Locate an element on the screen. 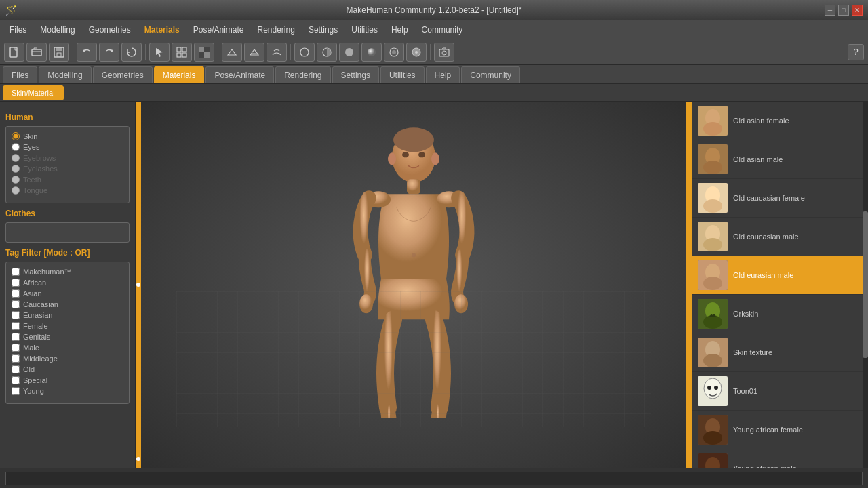 The image size is (868, 488). tag-filter-panel: Makehuman™ African Asian Caucasian Euras… is located at coordinates (68, 333).